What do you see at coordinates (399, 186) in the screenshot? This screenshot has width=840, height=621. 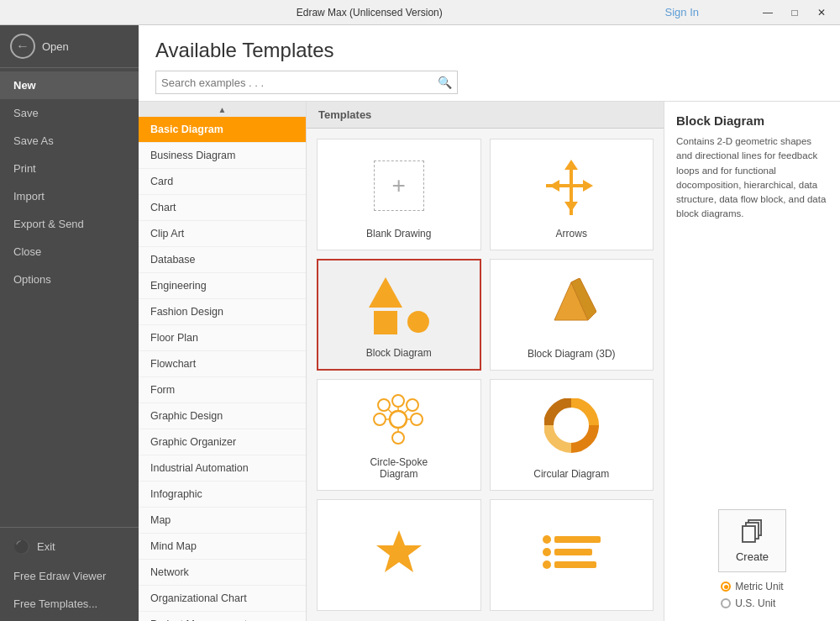 I see `plus-icon: +` at bounding box center [399, 186].